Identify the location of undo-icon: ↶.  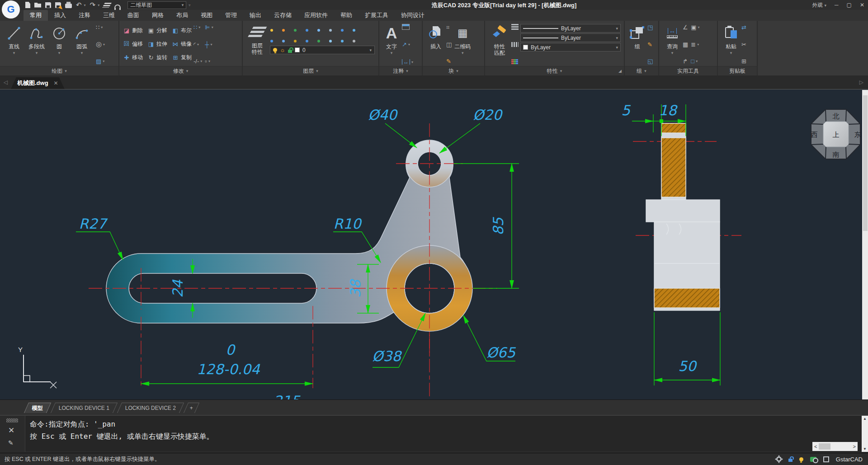
(79, 5).